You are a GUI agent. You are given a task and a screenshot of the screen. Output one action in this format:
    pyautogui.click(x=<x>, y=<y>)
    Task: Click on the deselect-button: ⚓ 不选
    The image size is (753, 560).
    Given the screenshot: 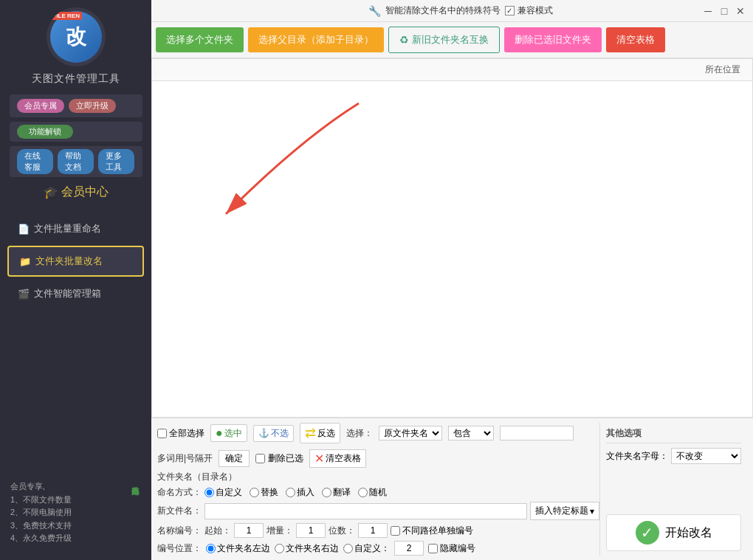 What is the action you would take?
    pyautogui.click(x=273, y=434)
    